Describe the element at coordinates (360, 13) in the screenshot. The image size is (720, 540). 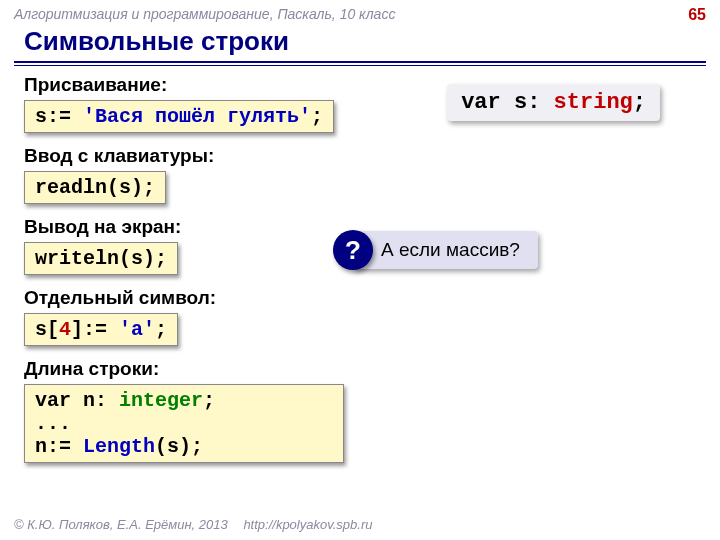
I see `slide-header: Алгоритмизация и программирование, Паска…` at that location.